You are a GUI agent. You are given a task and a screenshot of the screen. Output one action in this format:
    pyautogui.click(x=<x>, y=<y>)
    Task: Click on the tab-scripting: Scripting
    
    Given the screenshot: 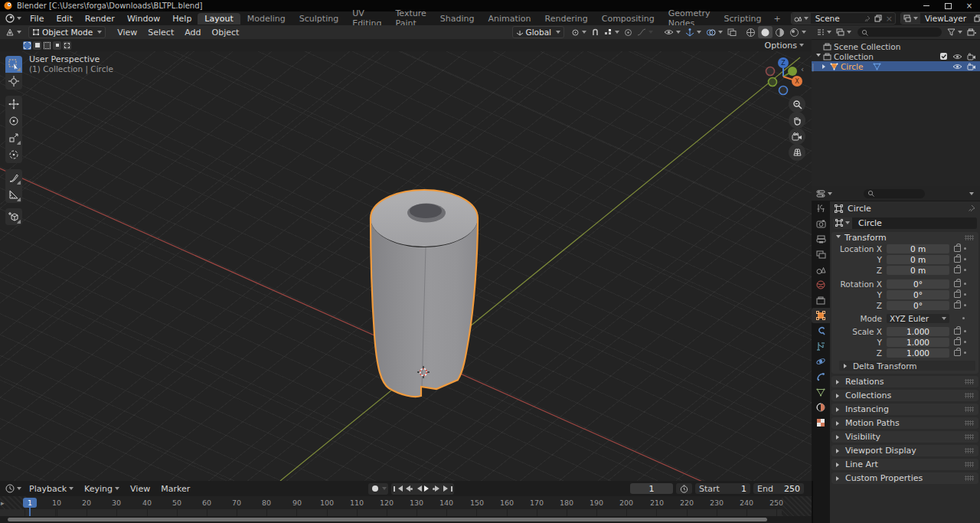 What is the action you would take?
    pyautogui.click(x=743, y=18)
    